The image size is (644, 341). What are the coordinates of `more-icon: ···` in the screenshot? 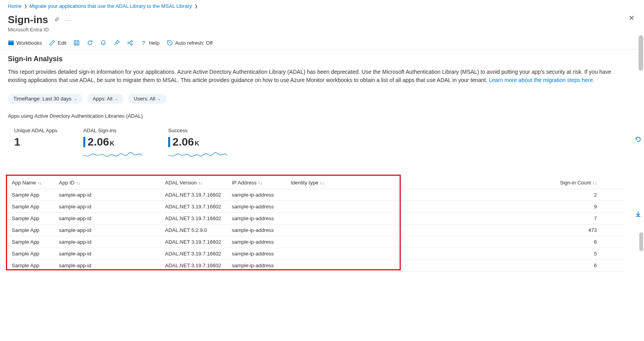 It's located at (68, 20).